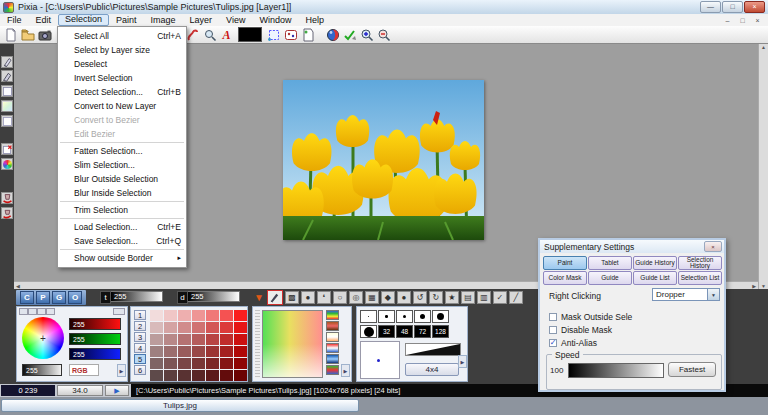  I want to click on save-camera-button, so click(44, 34).